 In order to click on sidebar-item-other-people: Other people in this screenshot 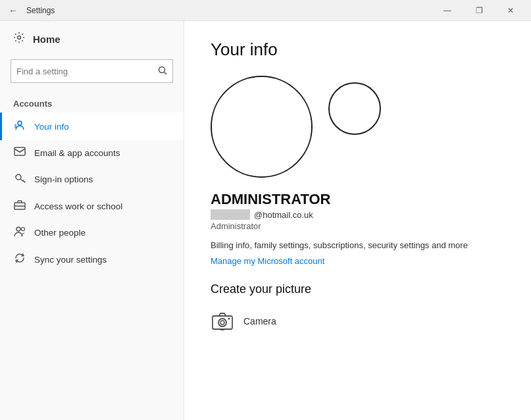, I will do `click(92, 232)`.